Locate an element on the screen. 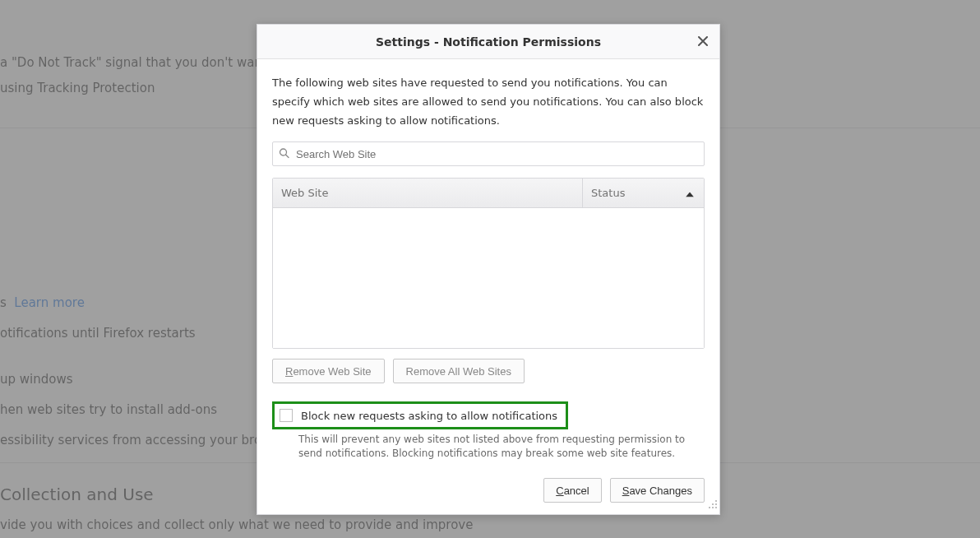 The width and height of the screenshot is (980, 538). column-header-status: Status is located at coordinates (643, 192).